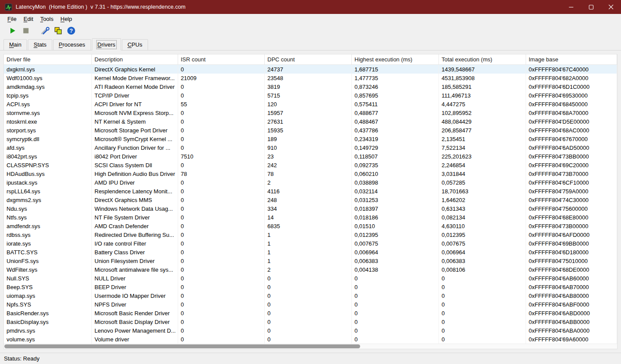  What do you see at coordinates (571, 322) in the screenshot?
I see `table-cell: 0xFFFFF804'6ABB0000` at bounding box center [571, 322].